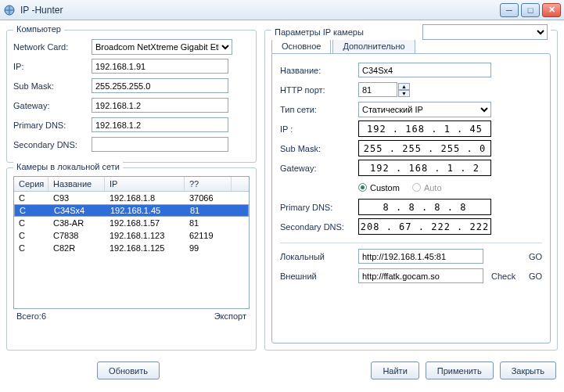 The image size is (564, 392). What do you see at coordinates (425, 128) in the screenshot?
I see `cam-ip: 192 . 168 . 1 . 45` at bounding box center [425, 128].